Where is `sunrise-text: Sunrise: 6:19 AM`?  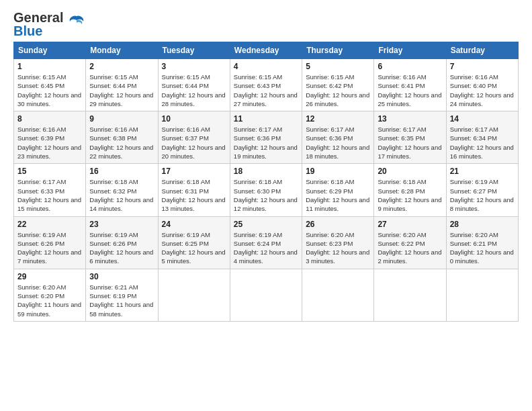
sunrise-text: Sunrise: 6:19 AM is located at coordinates (42, 235).